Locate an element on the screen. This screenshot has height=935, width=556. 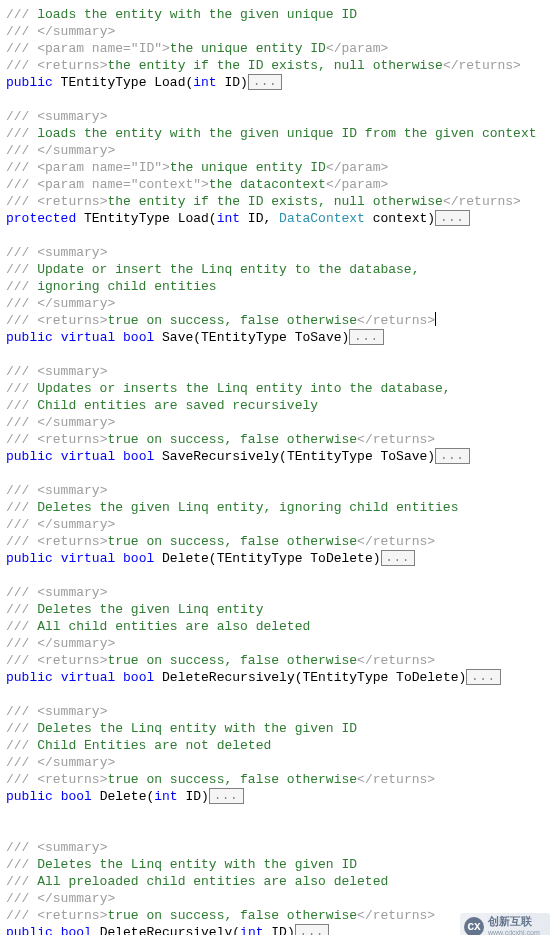
doc-comment-line: /// <param name="context">the datacontex… is located at coordinates (278, 184).